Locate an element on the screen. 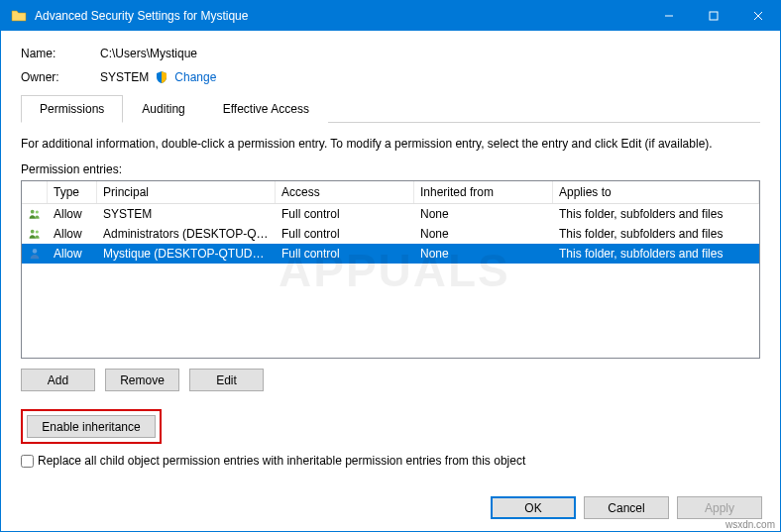  entries-label: Permission entries: is located at coordinates (390, 169).